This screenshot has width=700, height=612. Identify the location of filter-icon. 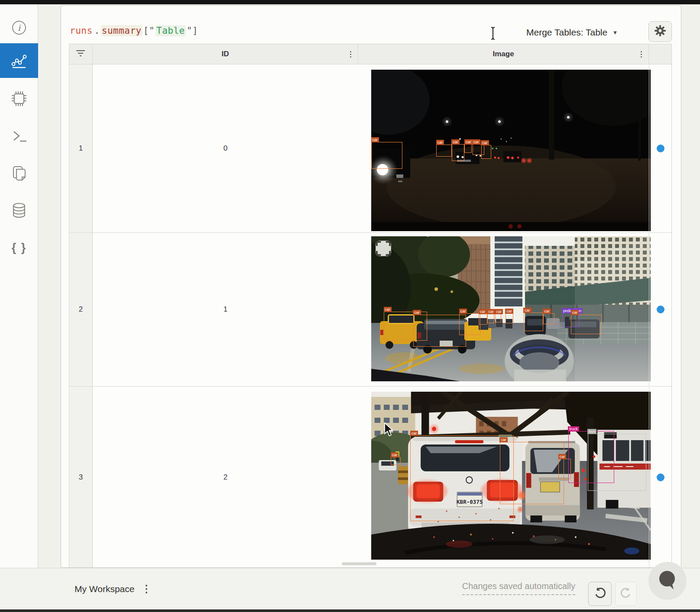
(81, 54).